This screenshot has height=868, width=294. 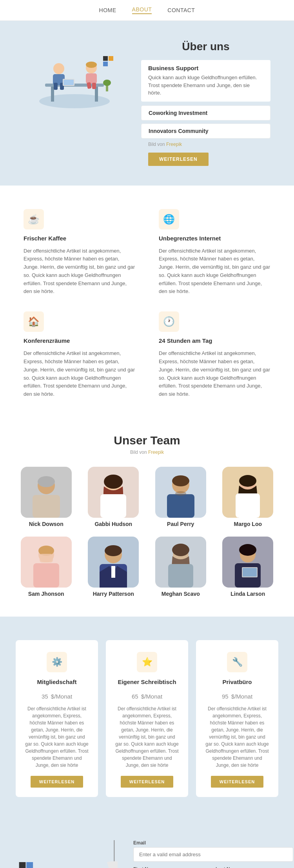 What do you see at coordinates (213, 851) in the screenshot?
I see `email-group: Email` at bounding box center [213, 851].